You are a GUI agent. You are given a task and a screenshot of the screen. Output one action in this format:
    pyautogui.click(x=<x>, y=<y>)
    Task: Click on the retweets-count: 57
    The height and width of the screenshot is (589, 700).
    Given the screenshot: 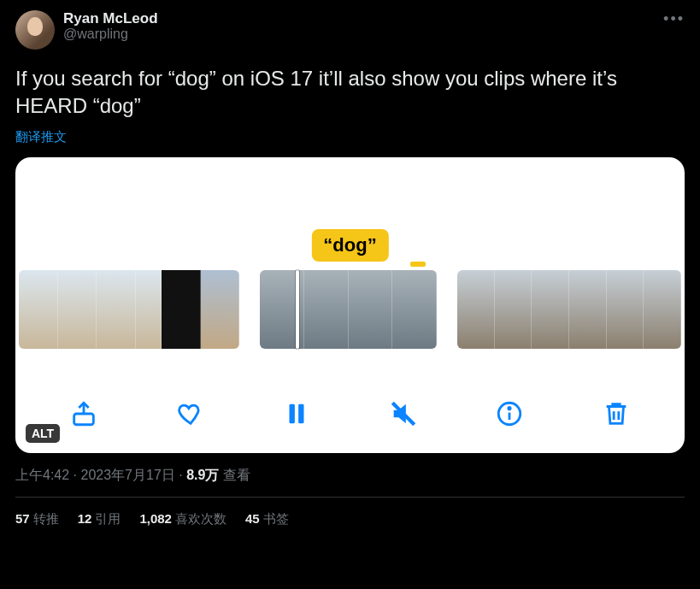 What is the action you would take?
    pyautogui.click(x=22, y=518)
    